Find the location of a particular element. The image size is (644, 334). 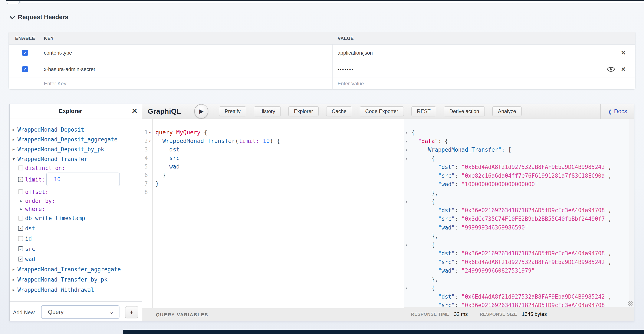

header-key-field: x-hasura-admin-secret is located at coordinates (70, 69).